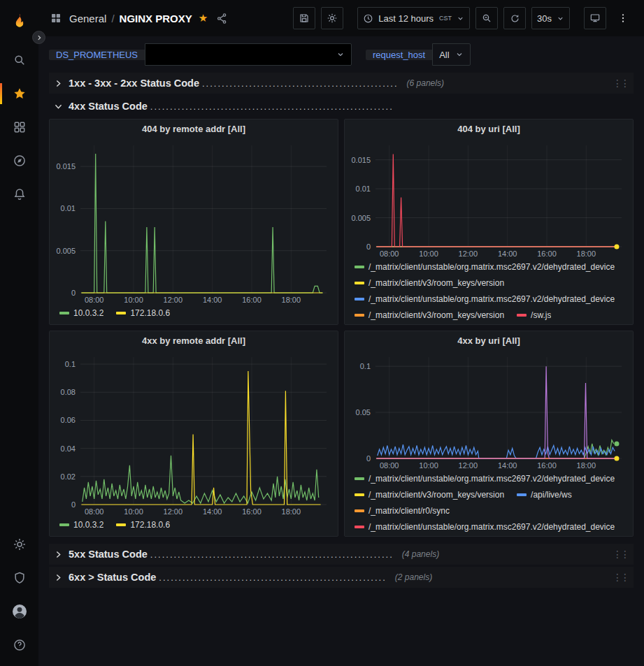 This screenshot has width=644, height=666. What do you see at coordinates (341, 83) in the screenshot?
I see `row-1xx-3xx-2xx-status-code: 1xx - 3xx - 2xx Status Code ............…` at bounding box center [341, 83].